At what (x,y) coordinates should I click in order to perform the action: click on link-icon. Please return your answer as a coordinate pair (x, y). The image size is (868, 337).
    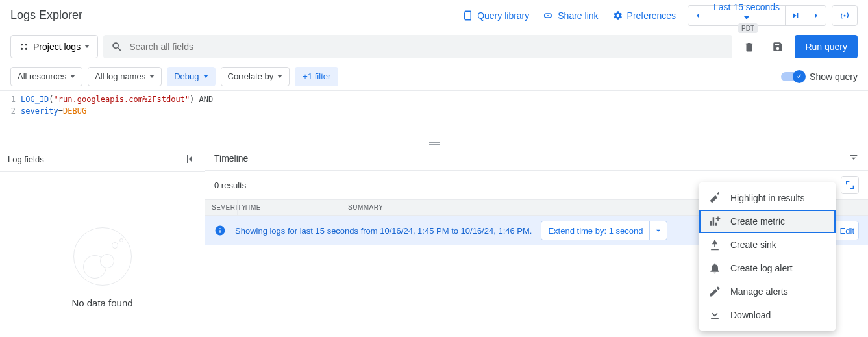
    Looking at the image, I should click on (548, 16).